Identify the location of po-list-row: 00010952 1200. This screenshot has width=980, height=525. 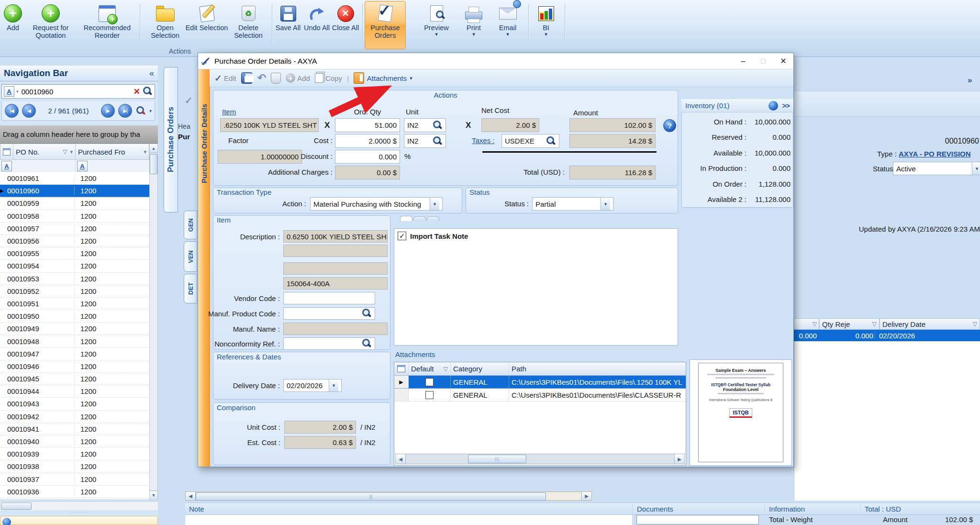
(75, 291).